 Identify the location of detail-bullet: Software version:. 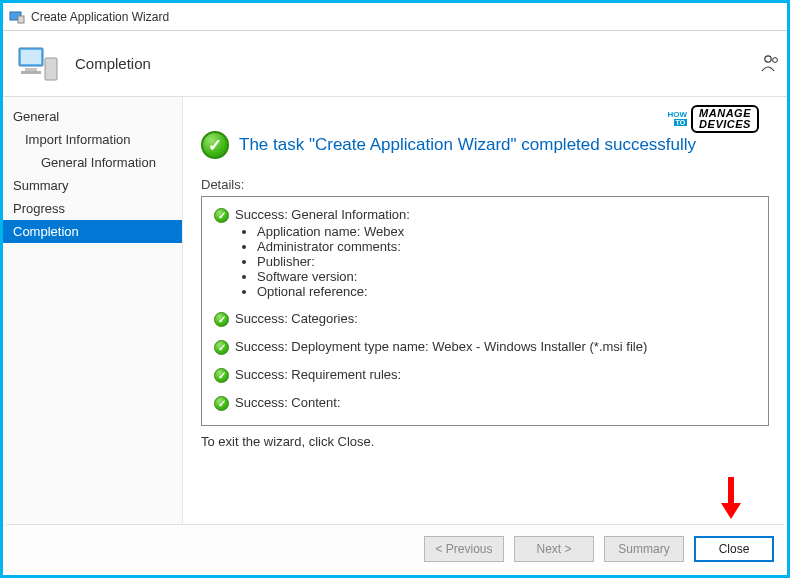
(508, 276).